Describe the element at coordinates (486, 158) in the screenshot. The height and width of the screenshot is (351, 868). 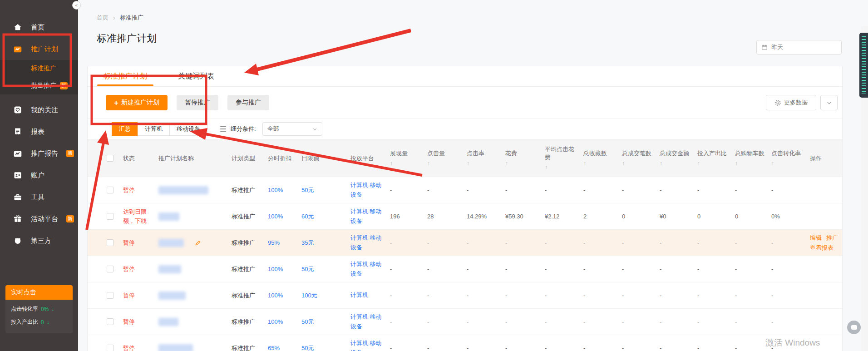
I see `column-header-sortable: 点击率↑` at that location.